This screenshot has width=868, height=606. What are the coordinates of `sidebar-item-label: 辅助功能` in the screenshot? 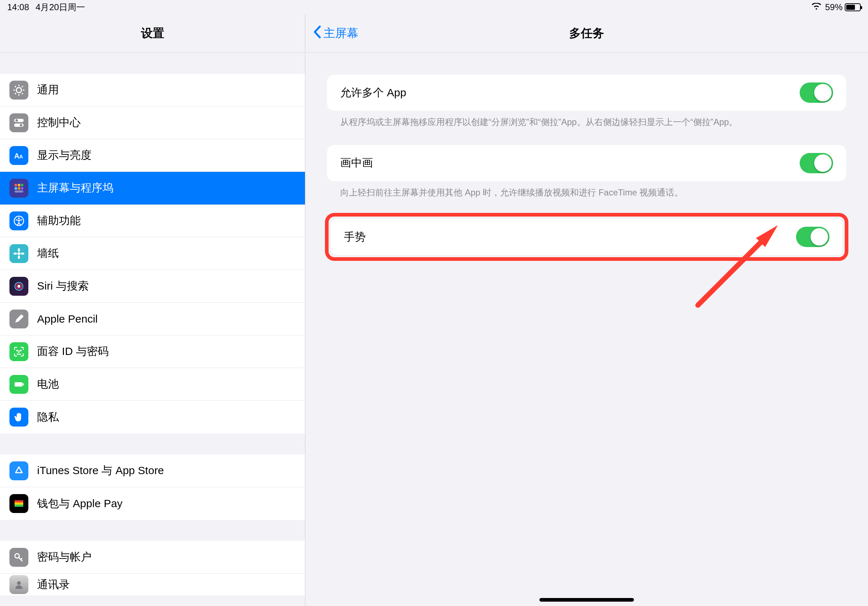 It's located at (59, 221).